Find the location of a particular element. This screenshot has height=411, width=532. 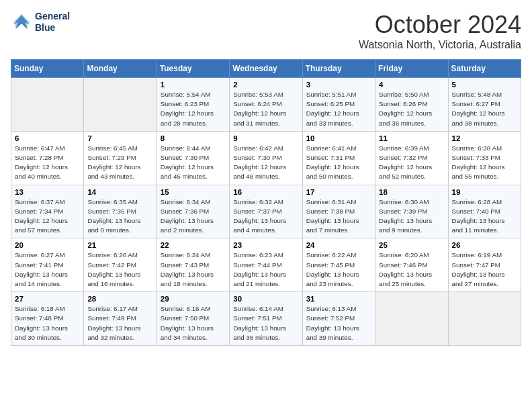

day-number: 28 is located at coordinates (120, 299).